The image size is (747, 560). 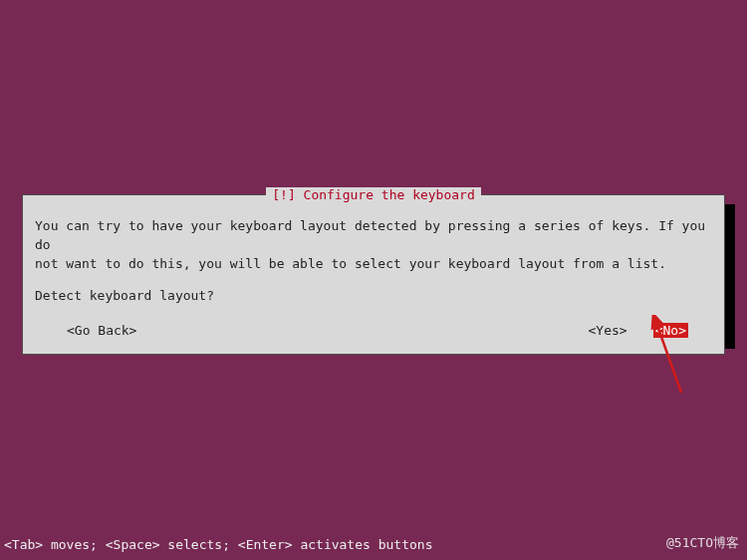 What do you see at coordinates (374, 544) in the screenshot?
I see `hint-bar: <Tab> moves; <Space> selects; <Enter> ac…` at bounding box center [374, 544].